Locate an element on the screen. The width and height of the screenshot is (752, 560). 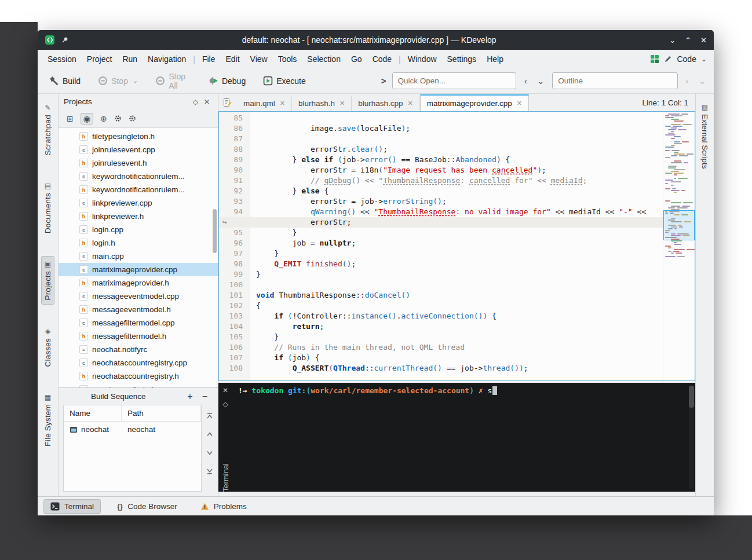
build-button: Build is located at coordinates (65, 81).